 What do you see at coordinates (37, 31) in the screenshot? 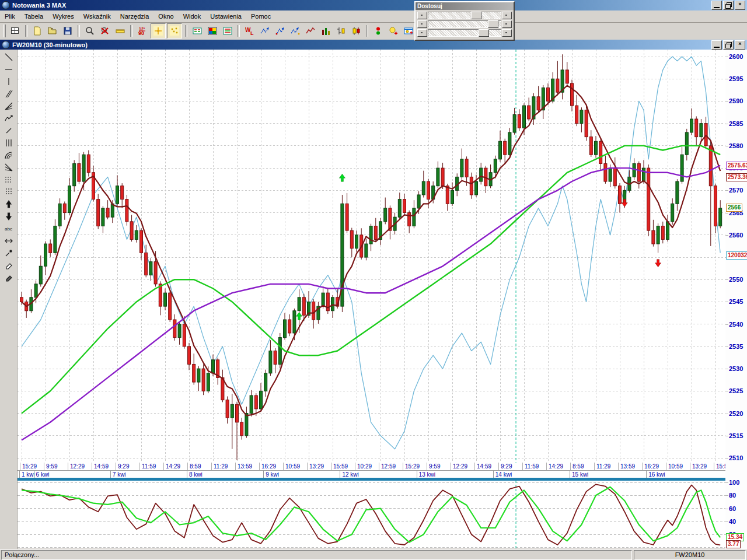
I see `new-chart-icon` at bounding box center [37, 31].